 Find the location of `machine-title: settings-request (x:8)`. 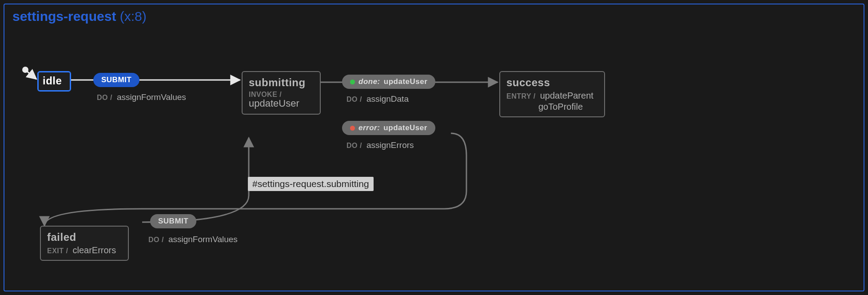

machine-title: settings-request (x:8) is located at coordinates (80, 16).